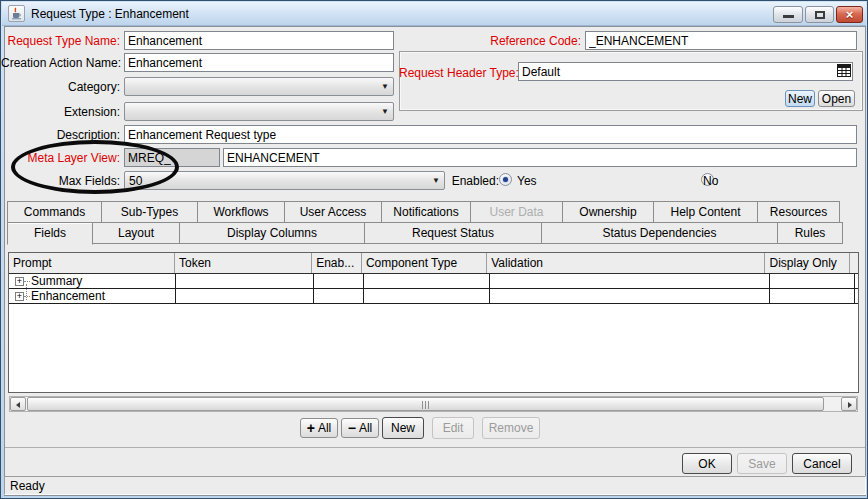 This screenshot has height=499, width=868. Describe the element at coordinates (319, 428) in the screenshot. I see `expand-all-button: +All` at that location.